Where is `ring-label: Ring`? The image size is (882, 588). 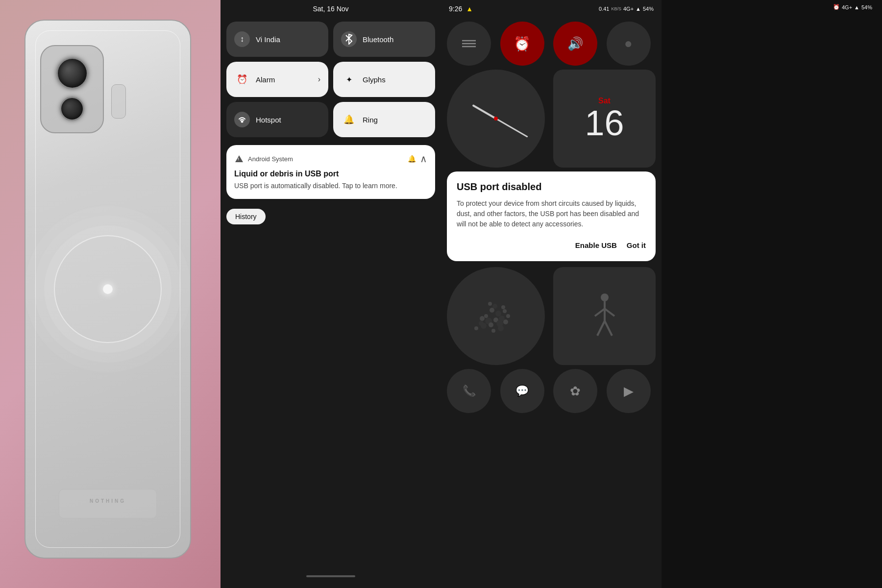 ring-label: Ring is located at coordinates (370, 120).